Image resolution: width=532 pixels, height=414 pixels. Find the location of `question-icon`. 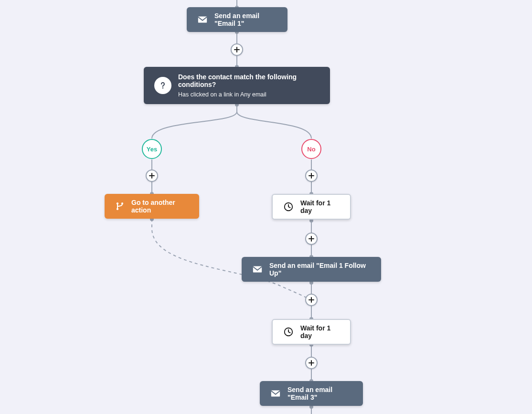

question-icon is located at coordinates (163, 85).